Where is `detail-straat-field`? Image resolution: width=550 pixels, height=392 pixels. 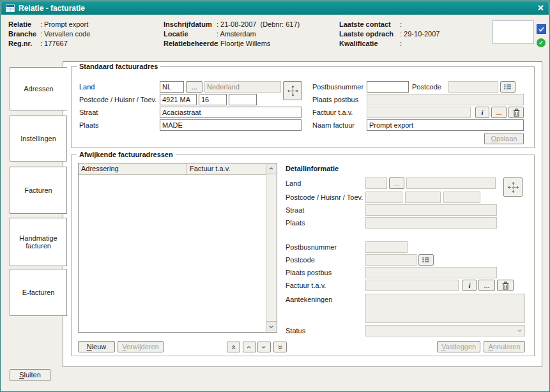
detail-straat-field is located at coordinates (431, 210).